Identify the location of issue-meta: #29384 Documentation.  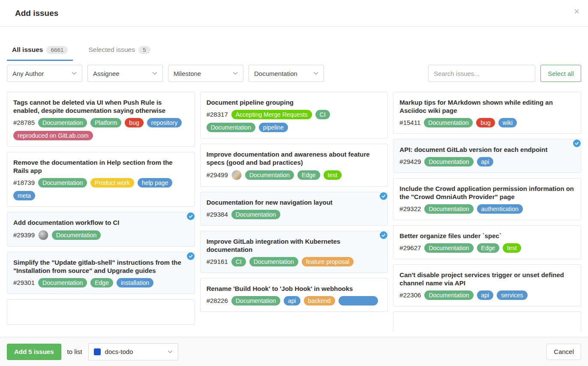
(294, 215).